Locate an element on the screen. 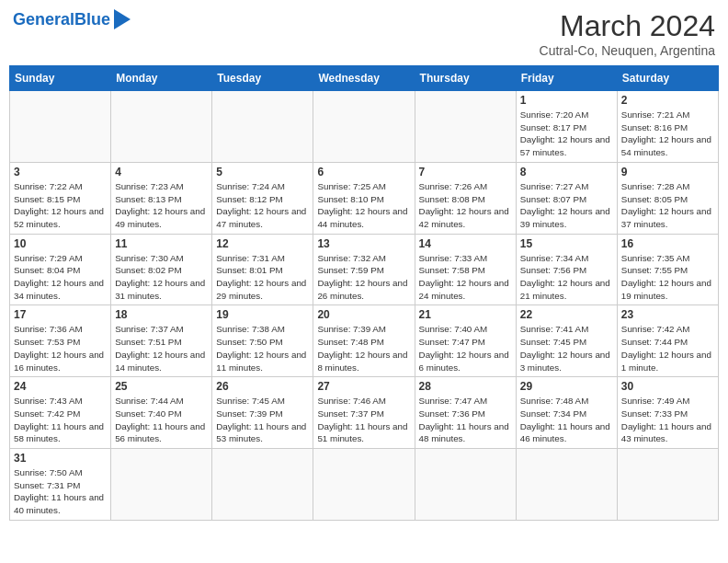 This screenshot has height=563, width=728. day-number: 5 is located at coordinates (263, 172).